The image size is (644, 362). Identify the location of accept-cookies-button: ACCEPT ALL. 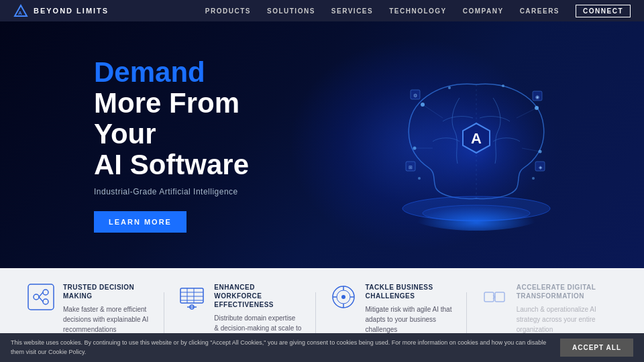
(597, 347).